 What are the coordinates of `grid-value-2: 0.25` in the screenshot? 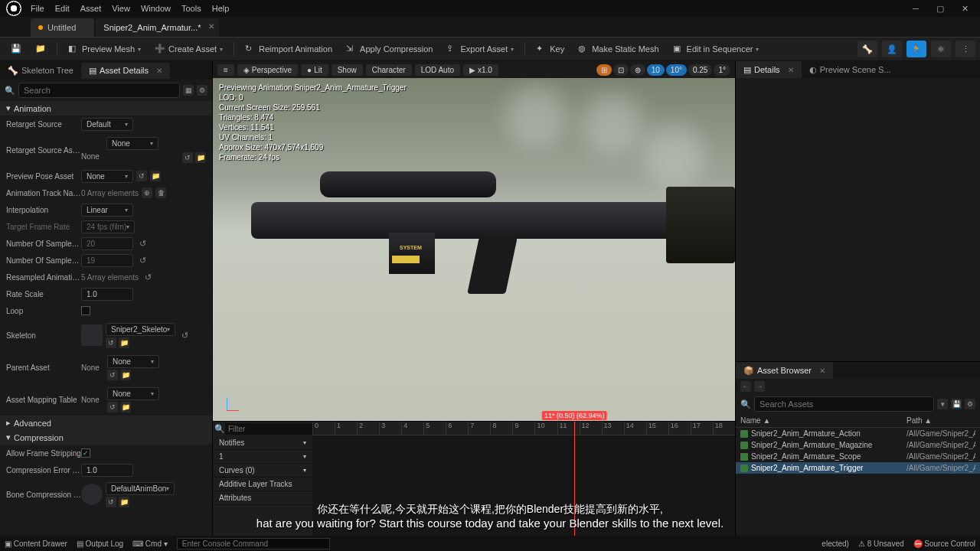 It's located at (700, 70).